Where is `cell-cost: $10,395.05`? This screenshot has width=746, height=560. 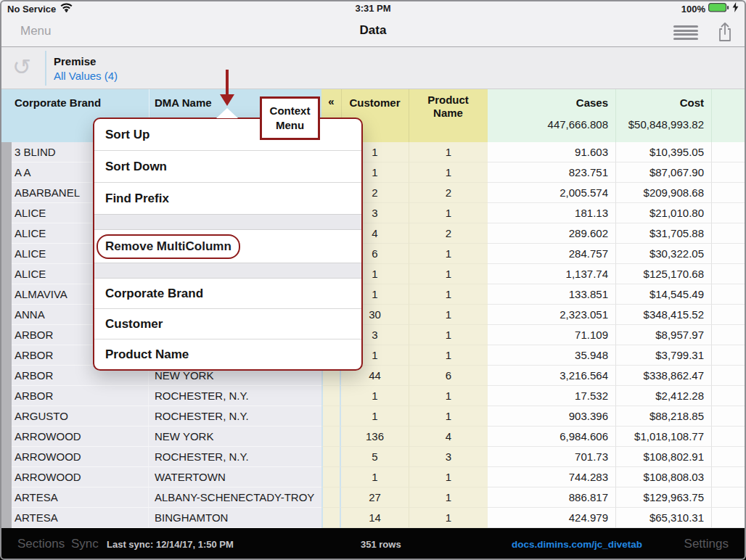
cell-cost: $10,395.05 is located at coordinates (663, 152).